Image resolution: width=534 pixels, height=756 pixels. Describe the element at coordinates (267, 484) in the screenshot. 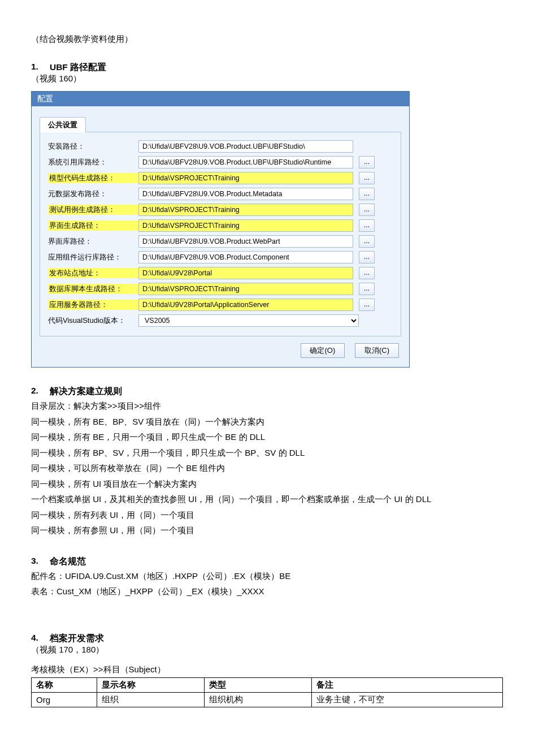

I see `body-line: 同一模块，所有 UI 项目放在一个解决方案内` at that location.